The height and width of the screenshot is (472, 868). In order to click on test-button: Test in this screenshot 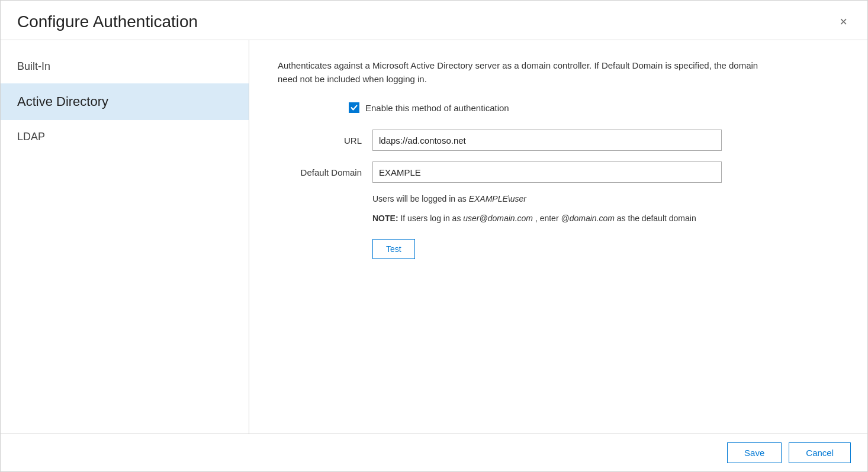, I will do `click(394, 249)`.